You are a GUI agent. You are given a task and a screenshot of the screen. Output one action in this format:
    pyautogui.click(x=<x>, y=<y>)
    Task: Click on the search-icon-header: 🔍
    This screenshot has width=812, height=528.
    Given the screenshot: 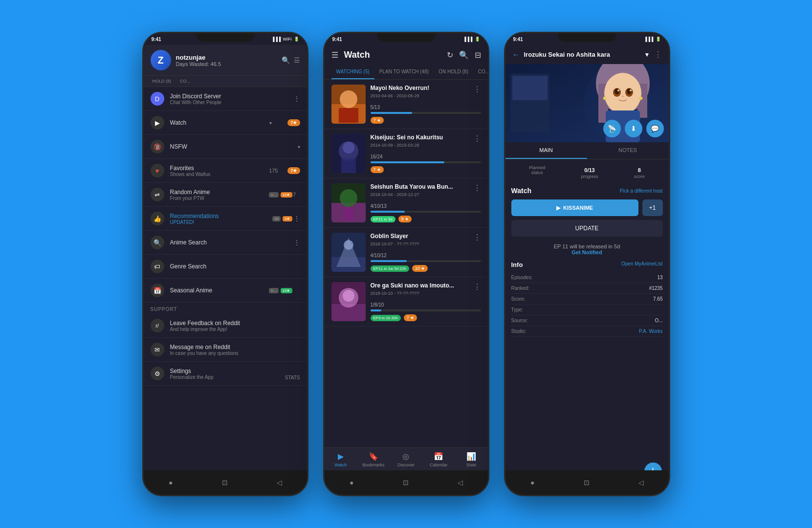 What is the action you would take?
    pyautogui.click(x=285, y=60)
    